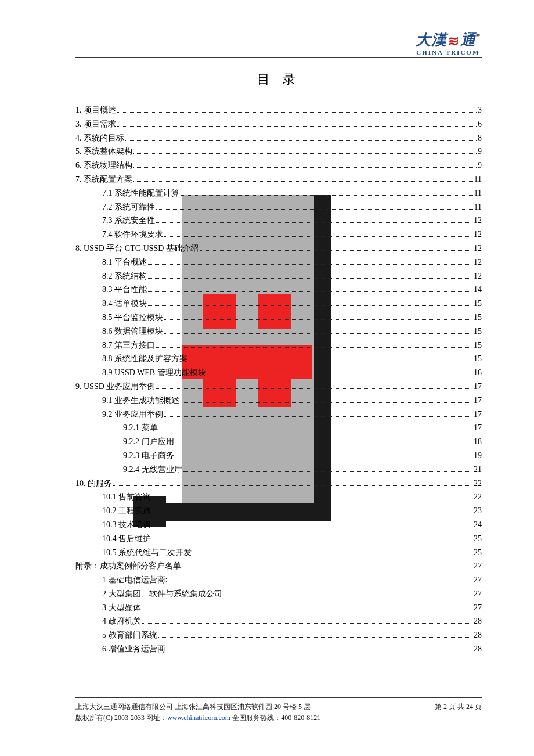  I want to click on toc-label: 9.2 业务应用举例, so click(132, 415).